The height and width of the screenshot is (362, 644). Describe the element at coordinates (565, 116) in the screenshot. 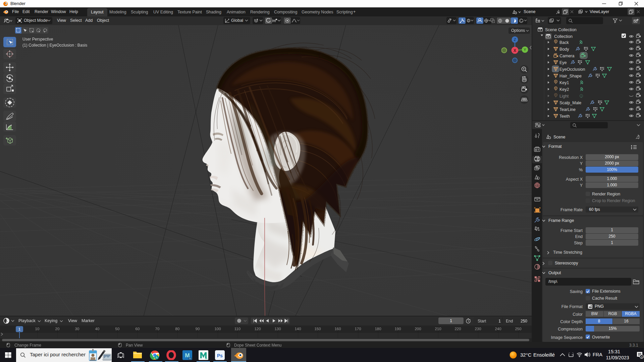

I see `svg-text: Teeth` at that location.